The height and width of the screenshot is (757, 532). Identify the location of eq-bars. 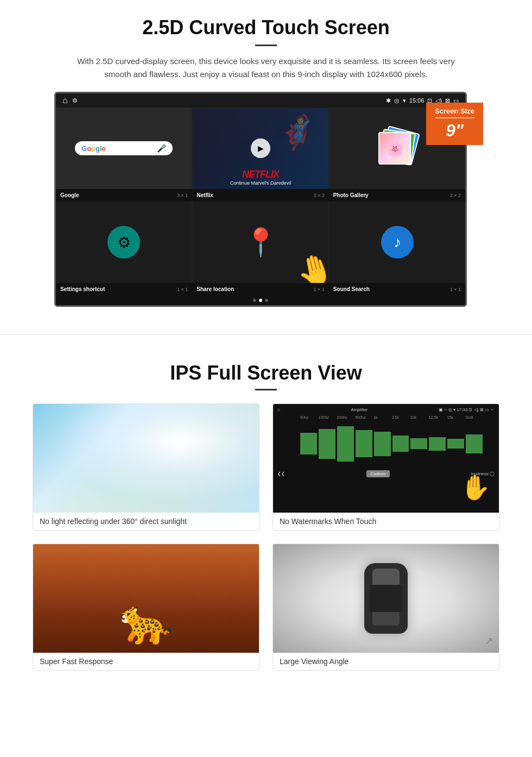
(386, 444).